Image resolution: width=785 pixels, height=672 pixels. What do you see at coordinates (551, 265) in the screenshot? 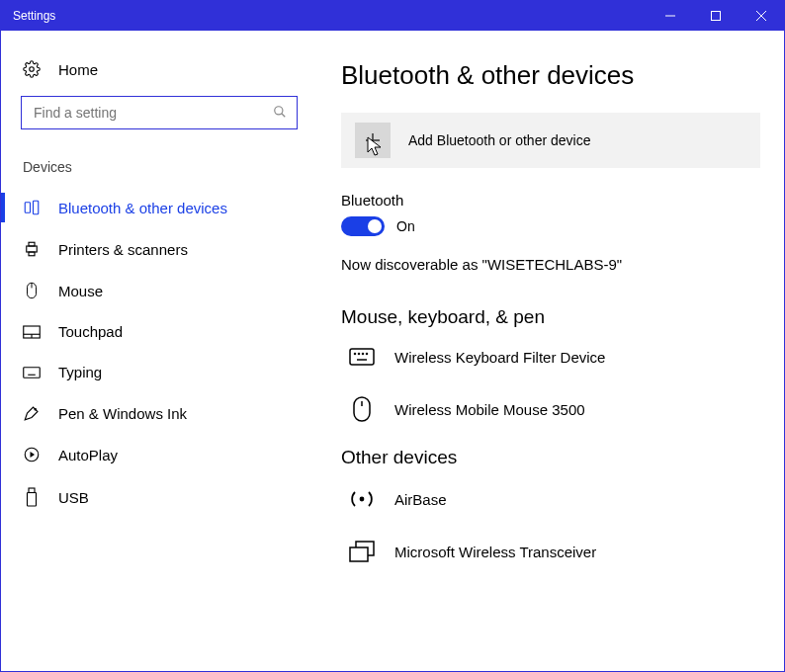
I see `discoverable-text: Now discoverable as "WISETECHLABS-9"` at bounding box center [551, 265].